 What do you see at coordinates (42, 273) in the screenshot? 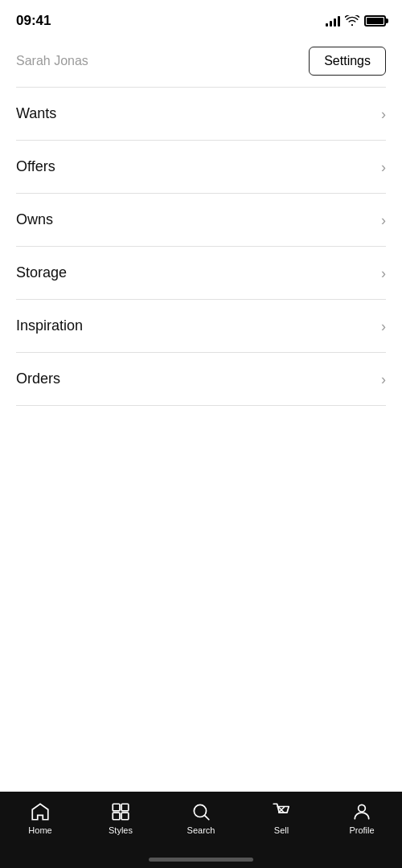
I see `menu-item-storage-label: Storage` at bounding box center [42, 273].